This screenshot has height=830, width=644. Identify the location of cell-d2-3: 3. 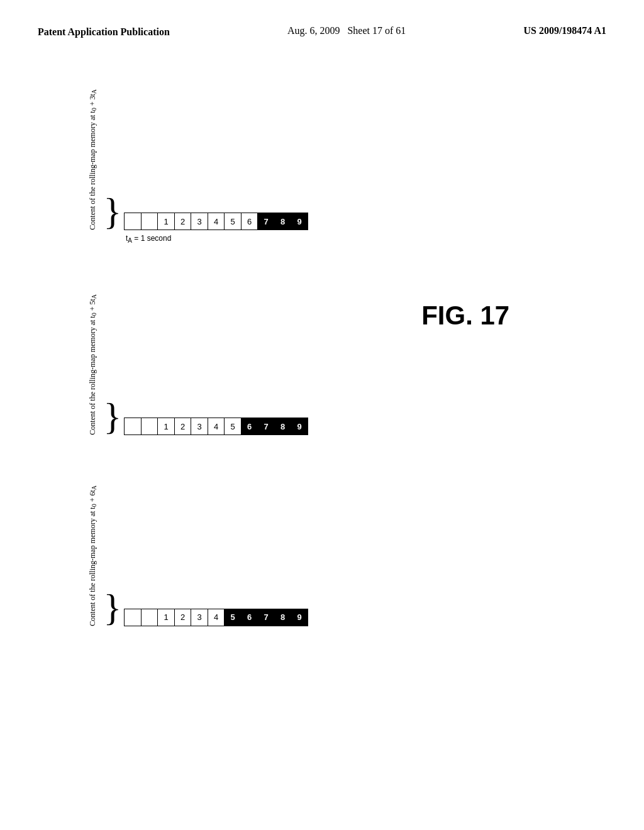
(199, 426).